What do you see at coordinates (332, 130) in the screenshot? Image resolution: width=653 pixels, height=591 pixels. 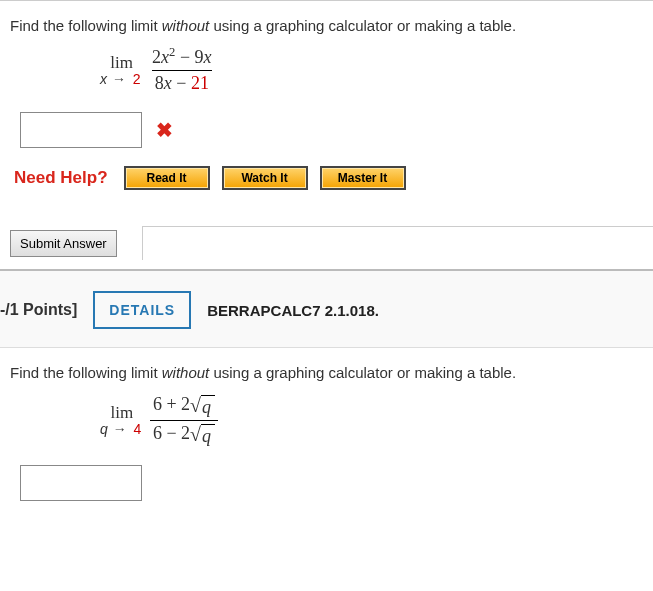 I see `answer-row: ✖` at bounding box center [332, 130].